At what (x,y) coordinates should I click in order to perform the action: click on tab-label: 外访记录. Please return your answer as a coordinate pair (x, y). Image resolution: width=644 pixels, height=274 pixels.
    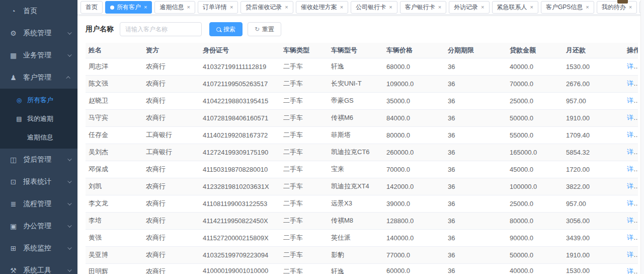
    Looking at the image, I should click on (466, 7).